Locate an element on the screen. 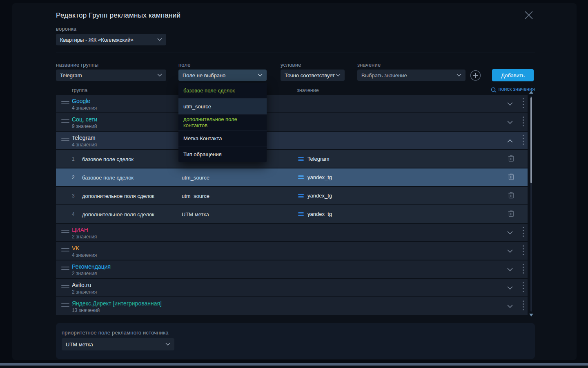 The height and width of the screenshot is (368, 588). condition-select-value: Точно соответствует is located at coordinates (310, 75).